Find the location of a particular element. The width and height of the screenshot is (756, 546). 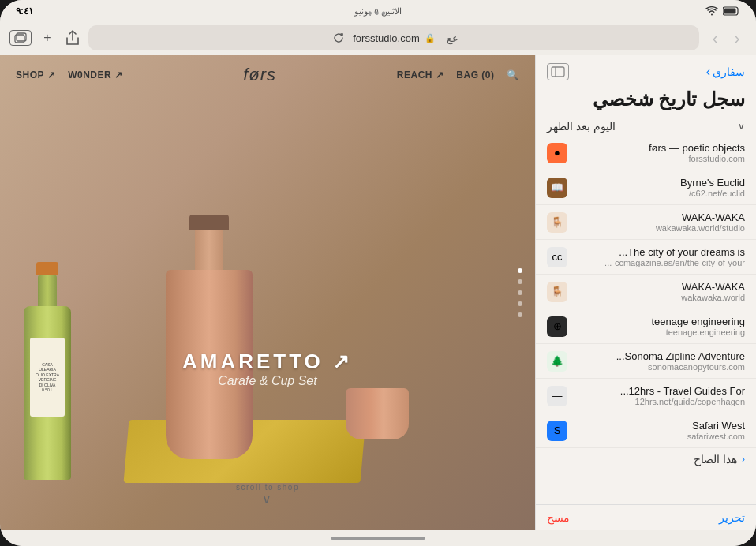

history-item-text: teenage engineeringteenage.engineering is located at coordinates (660, 327).